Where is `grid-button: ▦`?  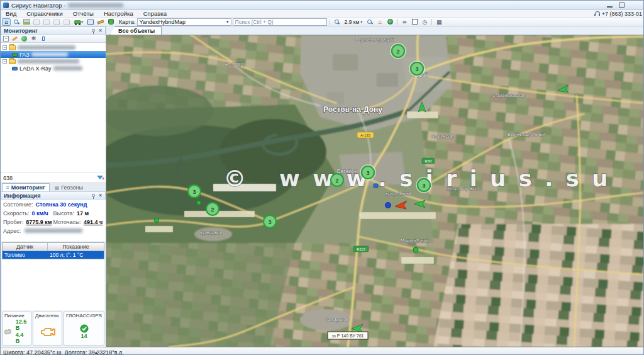 grid-button: ▦ is located at coordinates (439, 22).